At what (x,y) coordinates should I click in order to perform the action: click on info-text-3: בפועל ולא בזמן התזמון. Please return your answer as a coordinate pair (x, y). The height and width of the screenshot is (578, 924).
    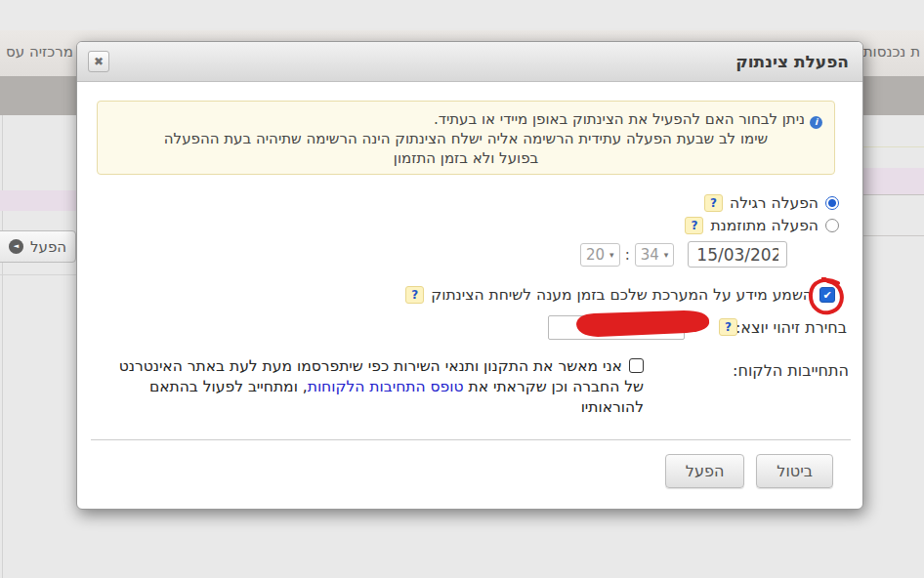
    Looking at the image, I should click on (466, 158).